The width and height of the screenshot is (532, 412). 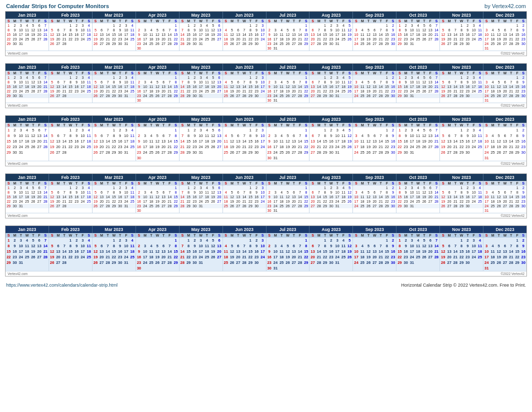 What do you see at coordinates (270, 142) in the screenshot?
I see `day-cell: 9` at bounding box center [270, 142].